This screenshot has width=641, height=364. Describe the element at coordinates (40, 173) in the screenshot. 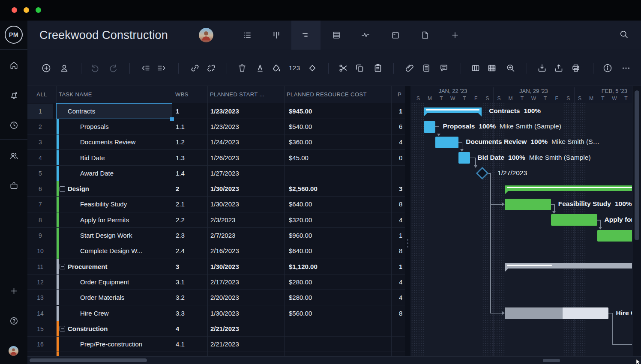

I see `row-number: 5` at that location.